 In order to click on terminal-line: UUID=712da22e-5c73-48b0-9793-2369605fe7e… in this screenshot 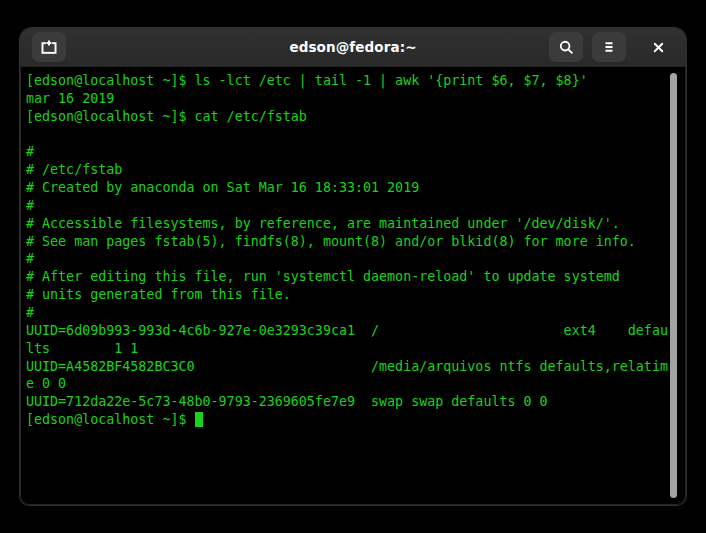, I will do `click(349, 402)`.